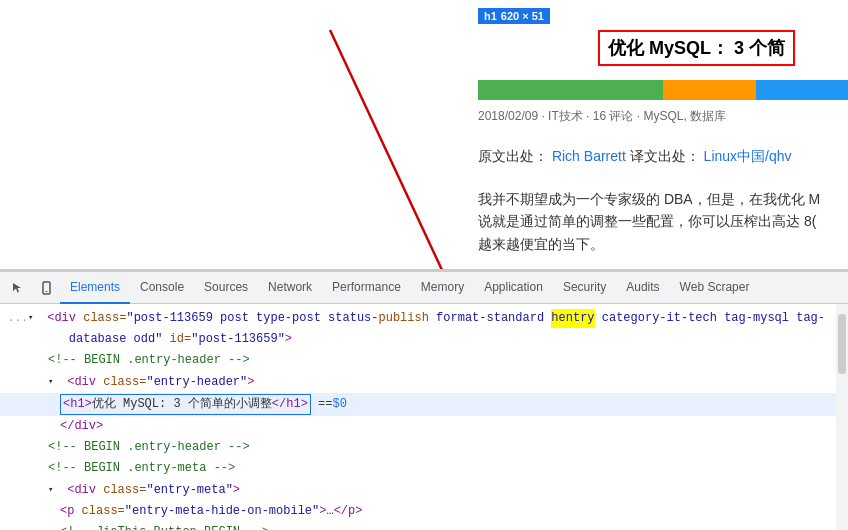 The height and width of the screenshot is (530, 848). What do you see at coordinates (665, 156) in the screenshot?
I see `source-mid: 译文出处：` at bounding box center [665, 156].